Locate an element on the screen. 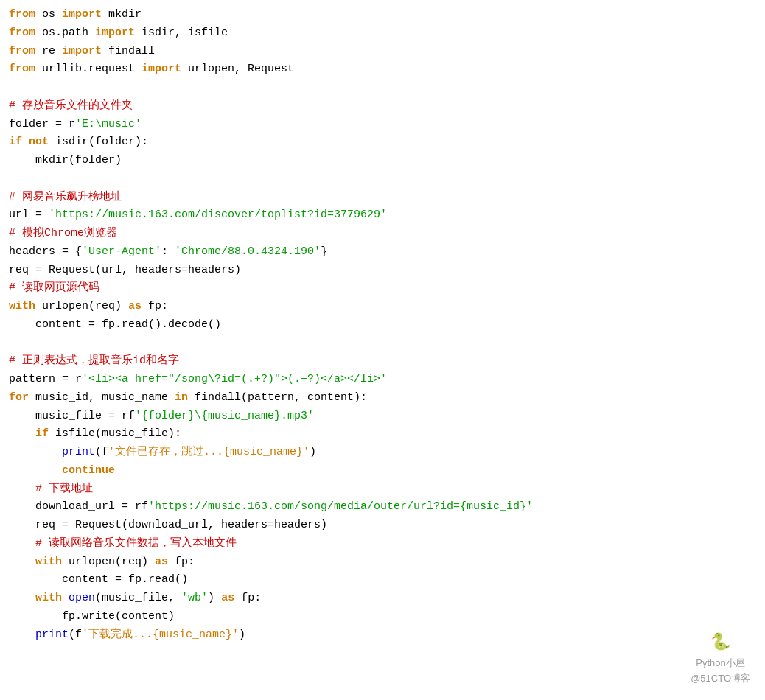 The height and width of the screenshot is (700, 765). code-line: url = 'https://music.163.com/discover/to… is located at coordinates (382, 215).